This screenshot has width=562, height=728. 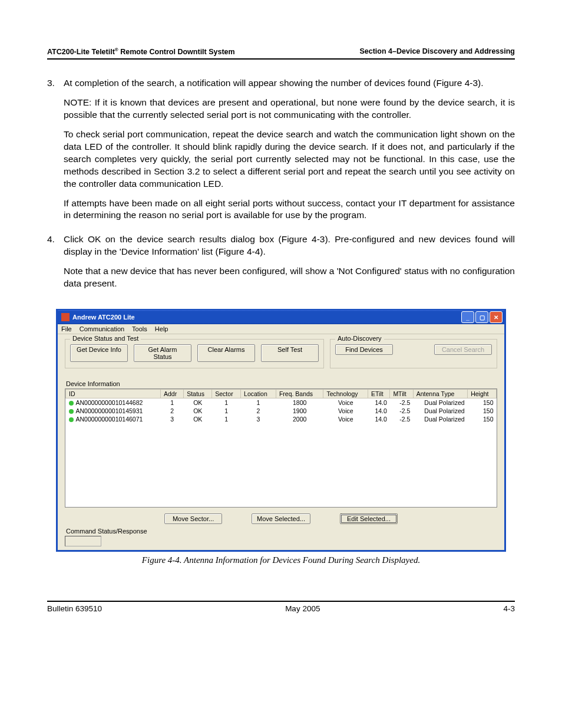 I want to click on edit-selected-button: Edit Selected..., so click(x=369, y=519).